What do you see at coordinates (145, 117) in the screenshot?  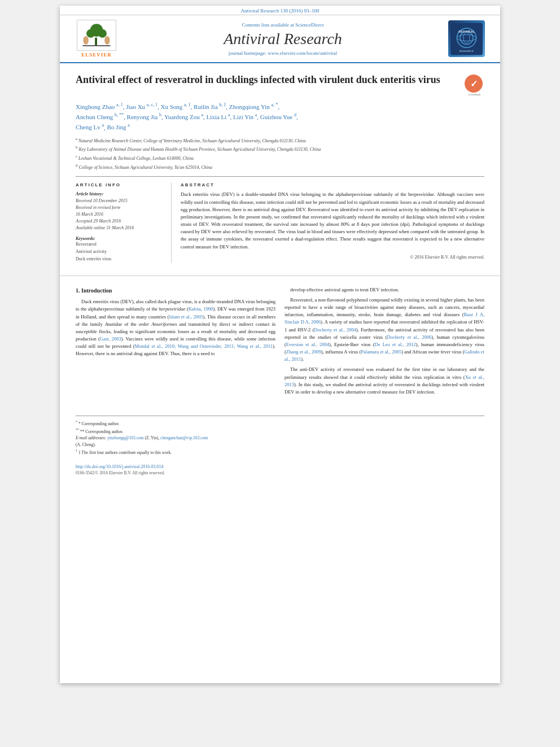 I see `author-renyong-jia: Renyong Jia b` at bounding box center [145, 117].